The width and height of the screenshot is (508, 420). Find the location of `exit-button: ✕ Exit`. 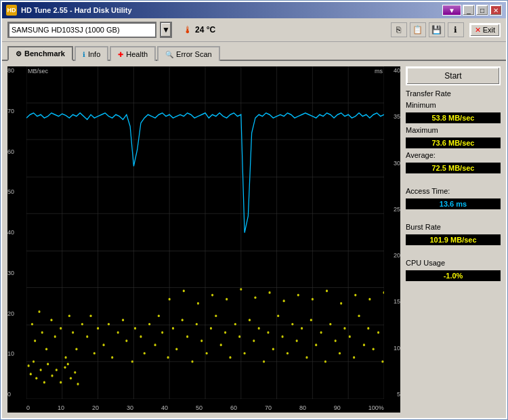

exit-button: ✕ Exit is located at coordinates (485, 30).